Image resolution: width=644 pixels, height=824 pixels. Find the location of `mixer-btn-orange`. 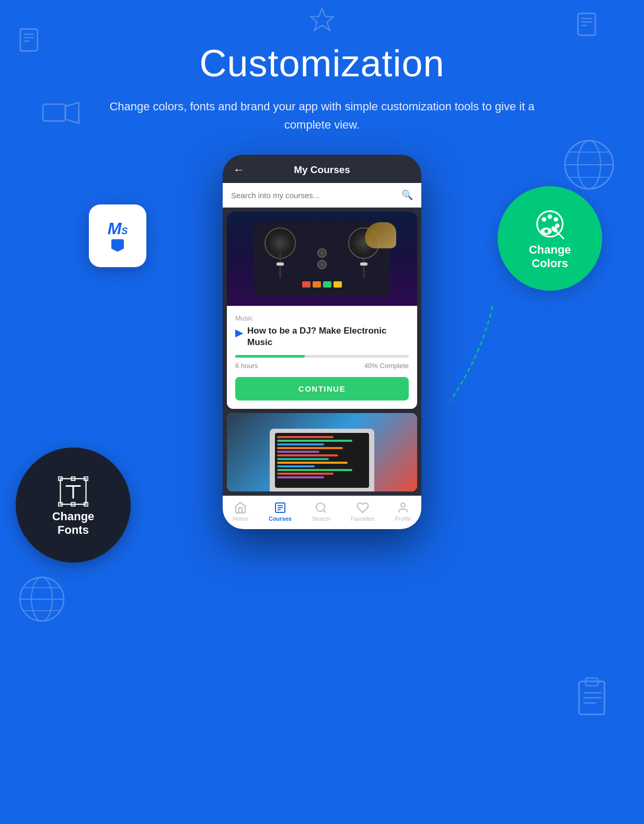

mixer-btn-orange is located at coordinates (317, 284).